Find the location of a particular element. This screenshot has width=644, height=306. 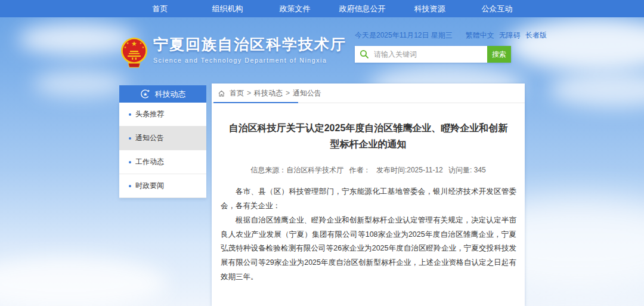

nav-item-policy-documents: 政策文件 is located at coordinates (295, 9).